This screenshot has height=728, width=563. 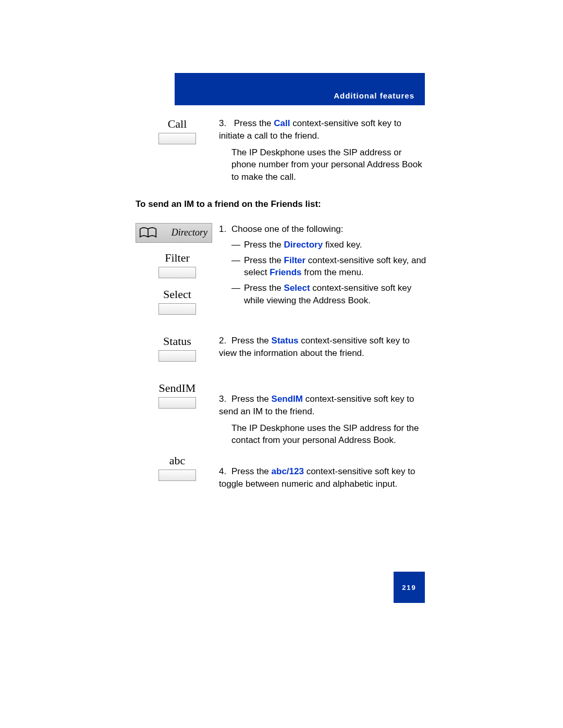 I want to click on step2-num: 2., so click(x=225, y=341).